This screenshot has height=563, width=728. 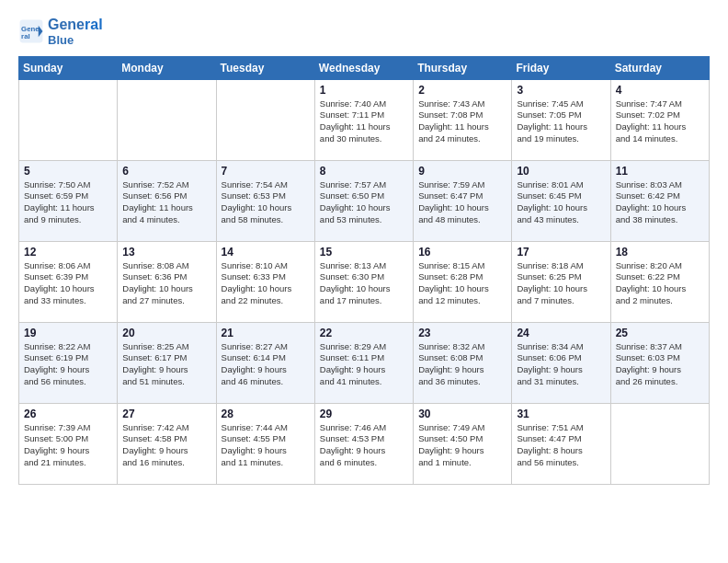 I want to click on calendar-cell: 22Sunrise: 8:29 AM Sunset: 6:11 PM Dayli…, so click(x=364, y=362).